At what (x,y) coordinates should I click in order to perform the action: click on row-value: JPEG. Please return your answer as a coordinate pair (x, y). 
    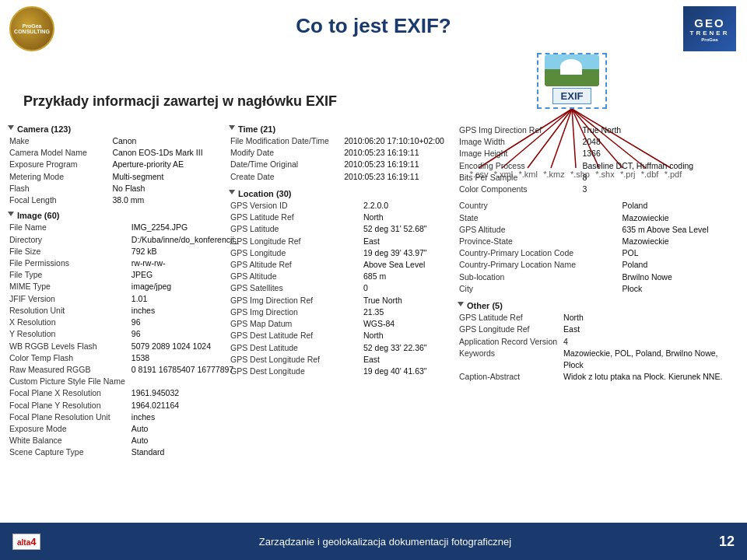
    Looking at the image, I should click on (185, 275).